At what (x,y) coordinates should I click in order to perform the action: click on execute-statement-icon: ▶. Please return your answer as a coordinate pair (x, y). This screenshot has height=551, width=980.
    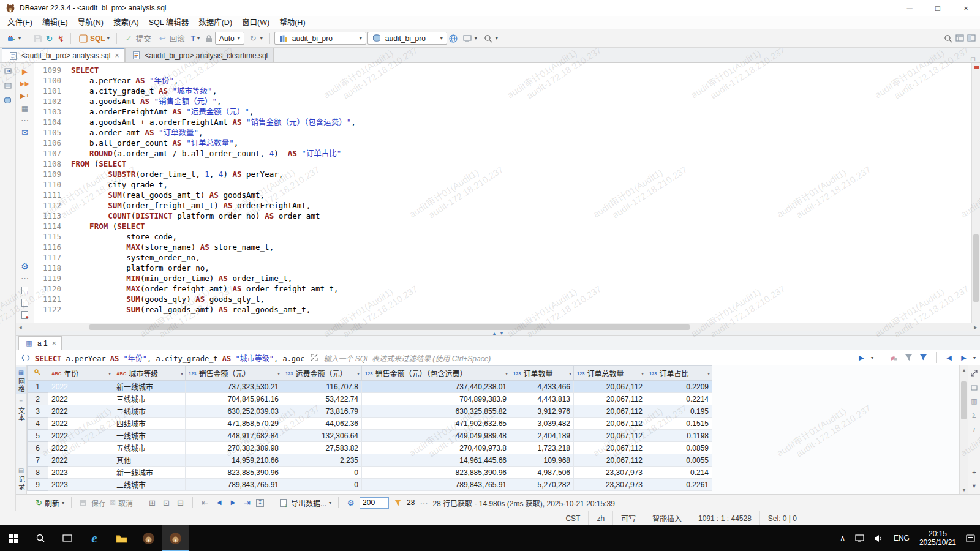
    Looking at the image, I should click on (24, 71).